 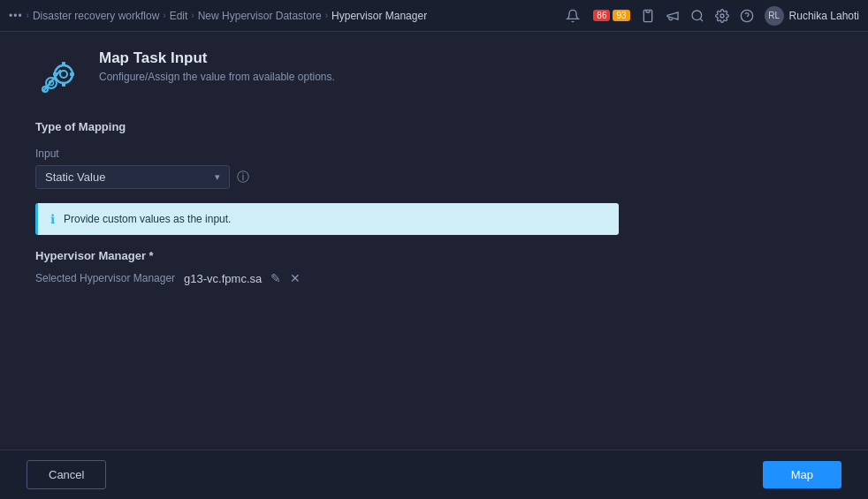 I want to click on user-area: RL Ruchika Lahoti, so click(x=811, y=16).